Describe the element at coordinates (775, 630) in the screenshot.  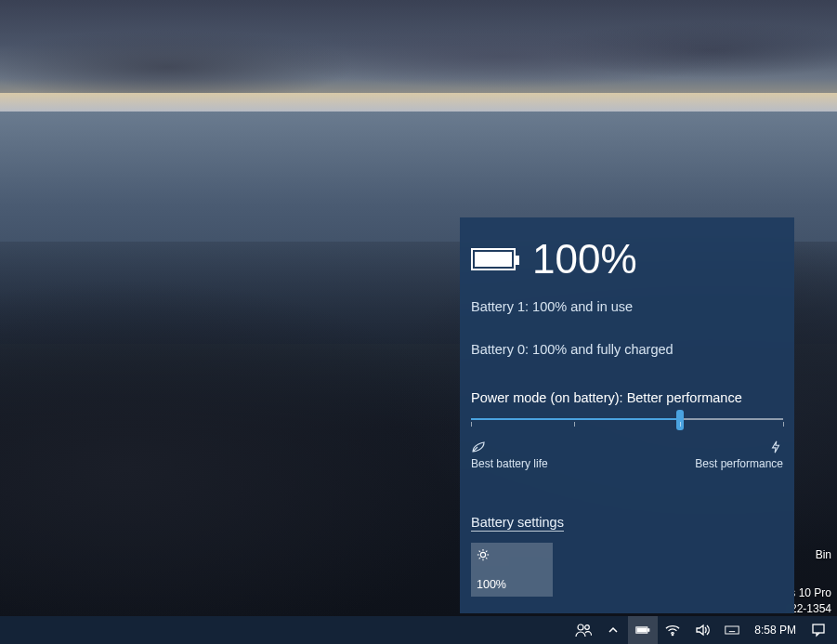
I see `taskbar-clock: 8:58 PM` at that location.